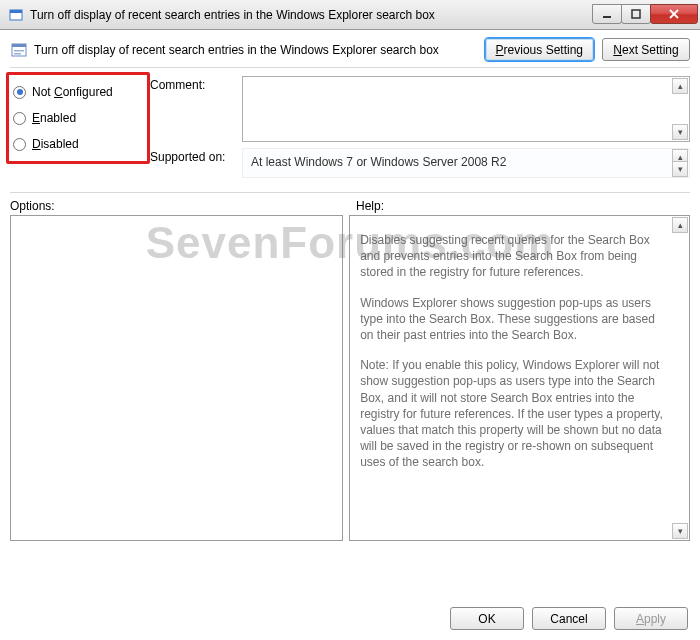 The image size is (700, 640). I want to click on window-title: Turn off display of recent search entrie…, so click(312, 15).